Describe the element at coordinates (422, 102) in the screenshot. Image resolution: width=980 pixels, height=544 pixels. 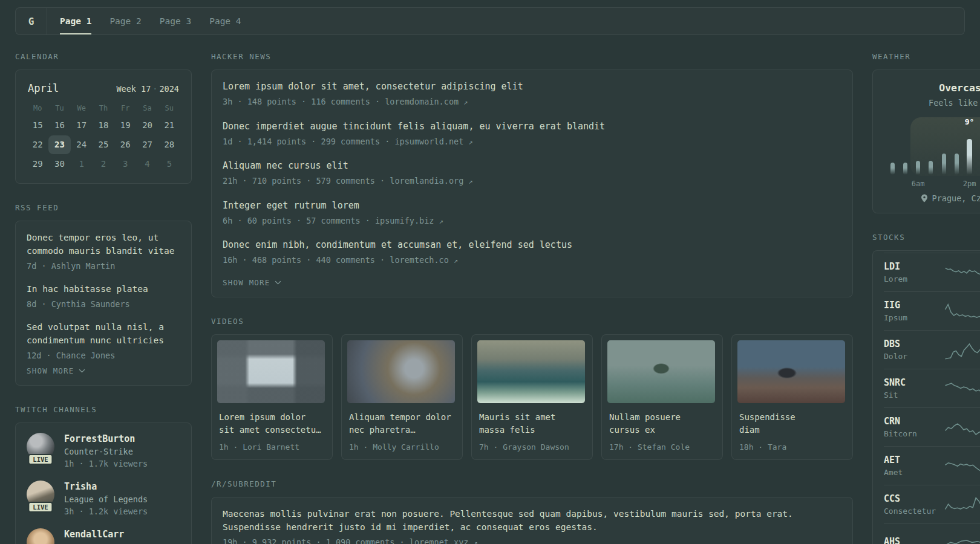
I see `hackernews-item-domain: loremdomain.com` at that location.